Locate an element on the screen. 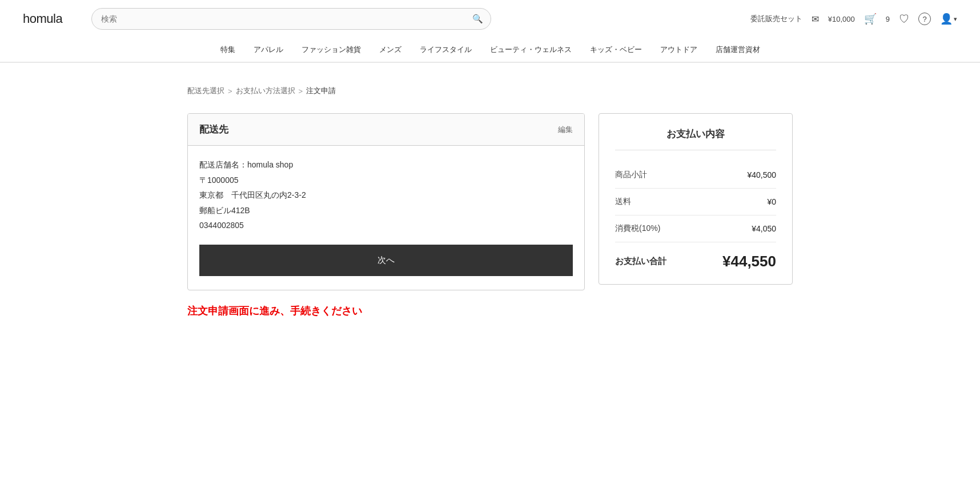 This screenshot has height=495, width=980. total-label: お支払い合計 is located at coordinates (641, 262).